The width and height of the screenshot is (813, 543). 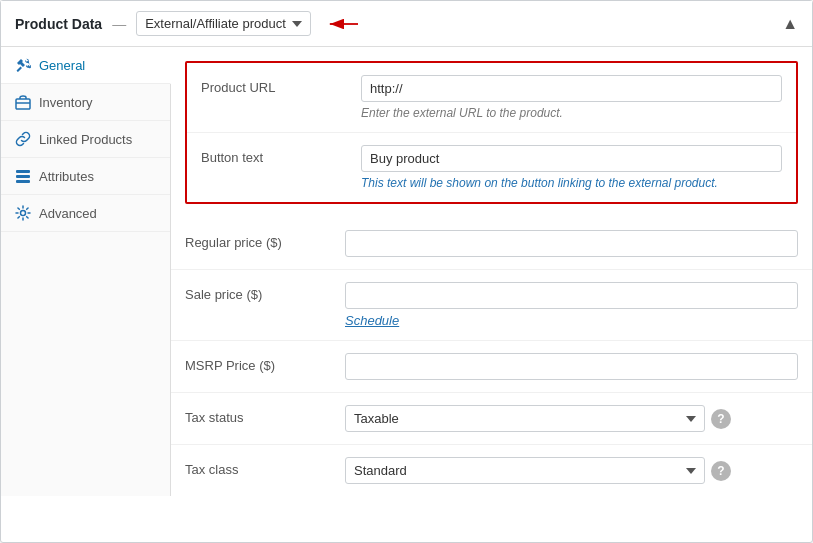 I want to click on tax-status-field: Taxable Shipping only None ?, so click(x=572, y=418).